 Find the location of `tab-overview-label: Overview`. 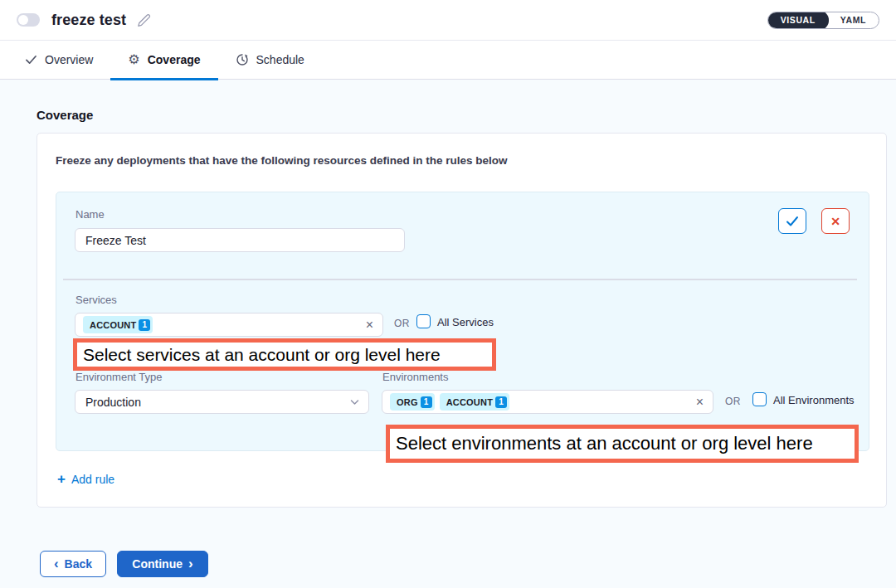

tab-overview-label: Overview is located at coordinates (69, 60).